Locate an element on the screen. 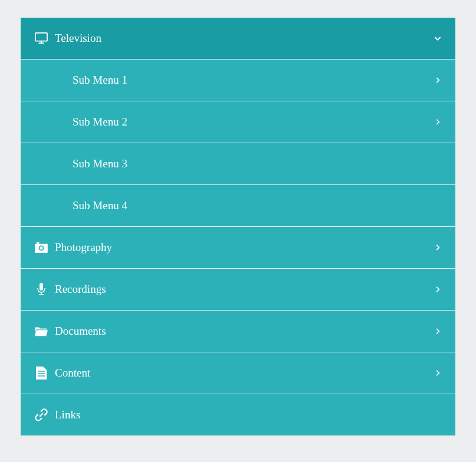 The height and width of the screenshot is (462, 476). folder-open-icon is located at coordinates (41, 331).